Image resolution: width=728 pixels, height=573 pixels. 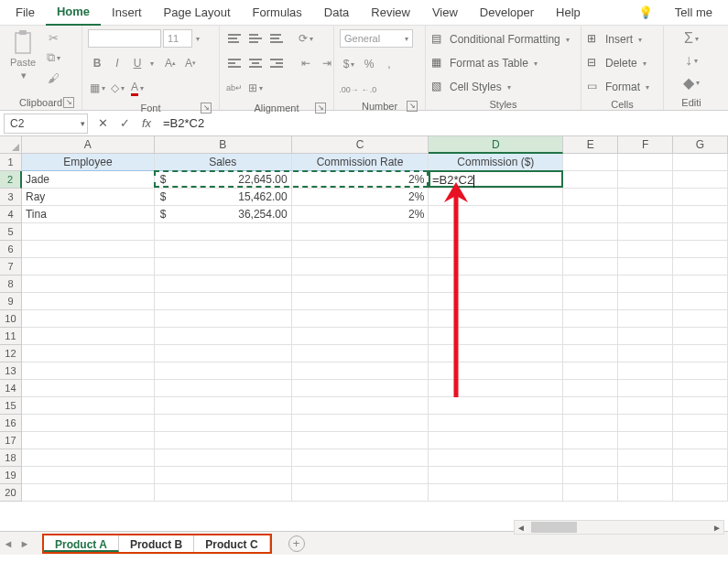 What do you see at coordinates (223, 179) in the screenshot?
I see `cell: $22,645.00` at bounding box center [223, 179].